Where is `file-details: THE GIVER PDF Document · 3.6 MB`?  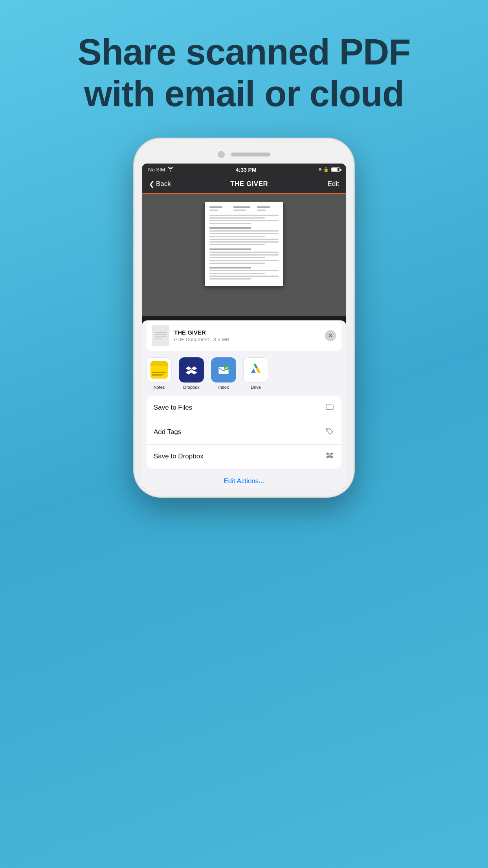
file-details: THE GIVER PDF Document · 3.6 MB is located at coordinates (247, 336).